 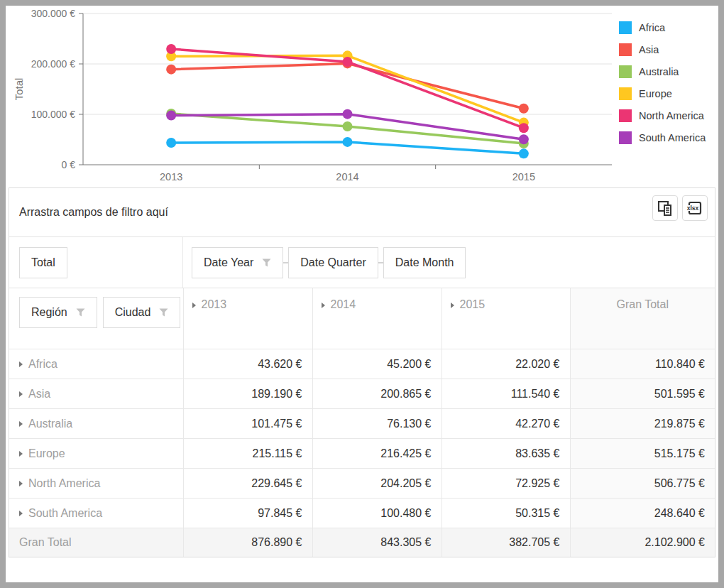 What do you see at coordinates (505, 394) in the screenshot?
I see `cell: 111.540 €` at bounding box center [505, 394].